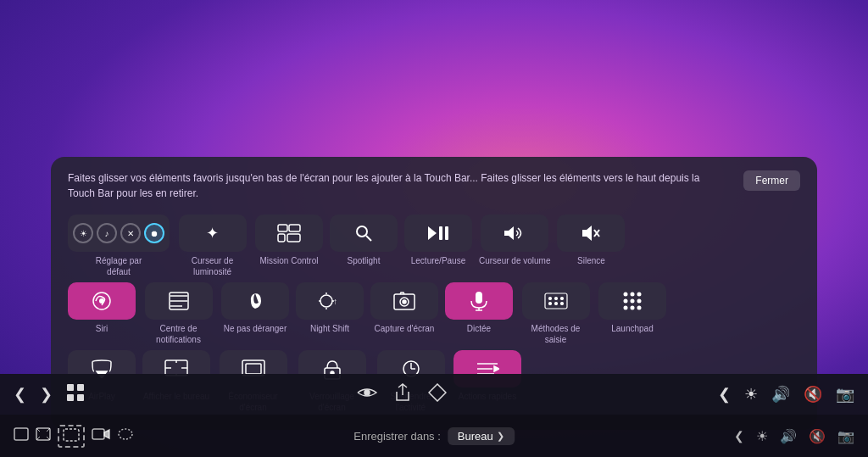 Image resolution: width=868 pixels, height=457 pixels. What do you see at coordinates (74, 436) in the screenshot?
I see `statusbar-left` at bounding box center [74, 436].